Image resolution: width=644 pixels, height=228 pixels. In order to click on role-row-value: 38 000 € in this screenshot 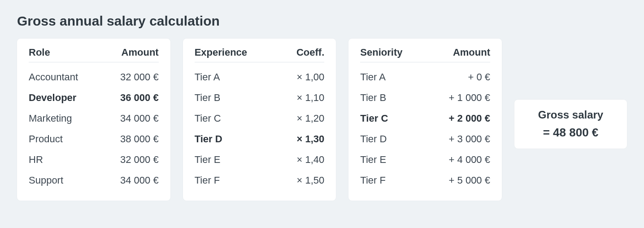, I will do `click(139, 139)`.